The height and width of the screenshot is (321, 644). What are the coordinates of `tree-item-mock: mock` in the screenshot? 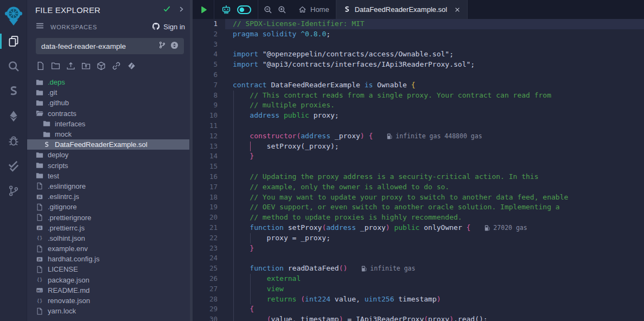 It's located at (109, 134).